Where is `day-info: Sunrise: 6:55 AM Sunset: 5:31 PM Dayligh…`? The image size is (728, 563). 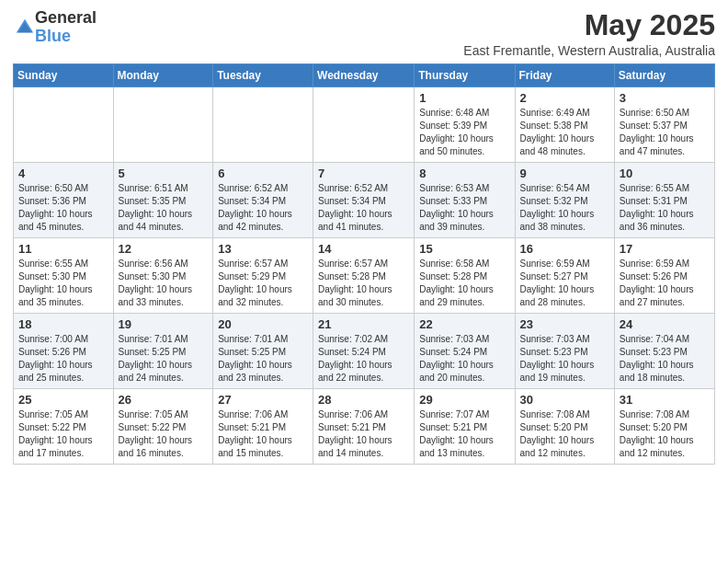
day-info: Sunrise: 6:55 AM Sunset: 5:31 PM Dayligh… is located at coordinates (665, 208).